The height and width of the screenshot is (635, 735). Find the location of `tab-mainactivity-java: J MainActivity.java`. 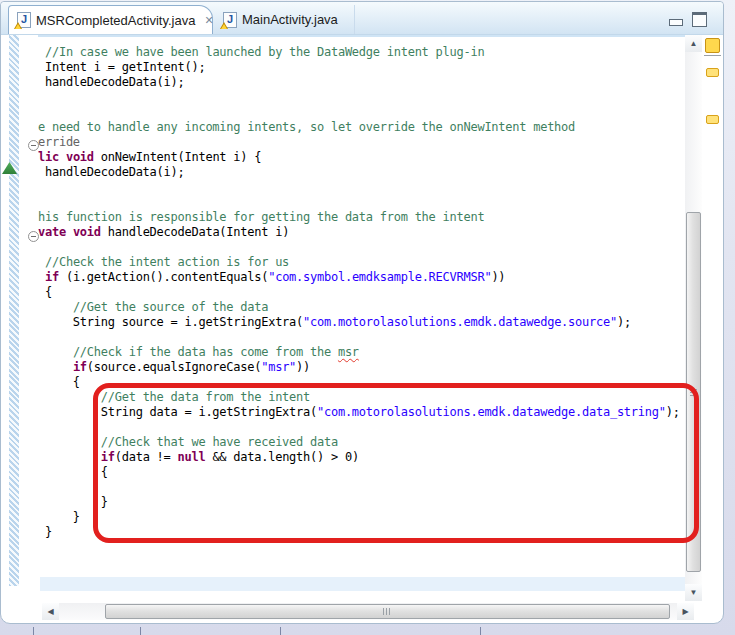

tab-mainactivity-java: J MainActivity.java is located at coordinates (285, 20).